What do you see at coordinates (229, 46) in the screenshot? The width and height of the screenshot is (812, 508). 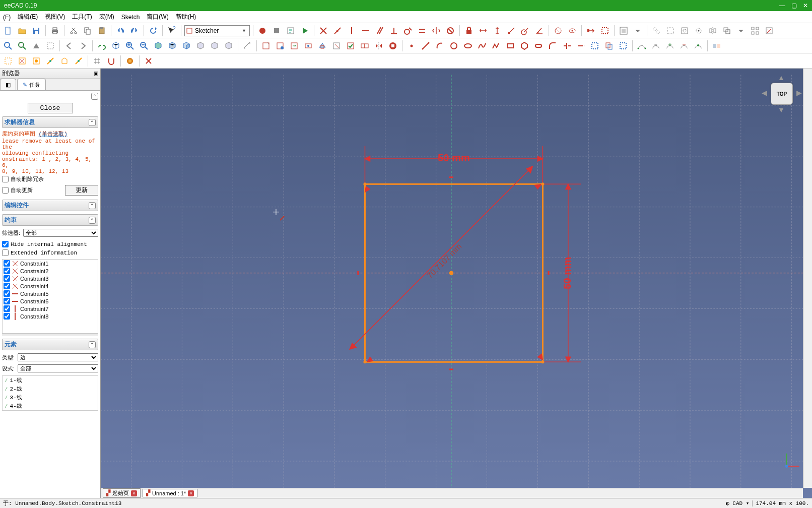 I see `view-left-icon` at bounding box center [229, 46].